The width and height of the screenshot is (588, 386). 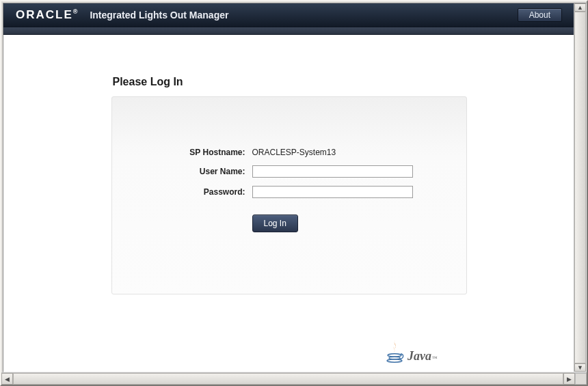 What do you see at coordinates (182, 171) in the screenshot?
I see `username-label: User Name:` at bounding box center [182, 171].